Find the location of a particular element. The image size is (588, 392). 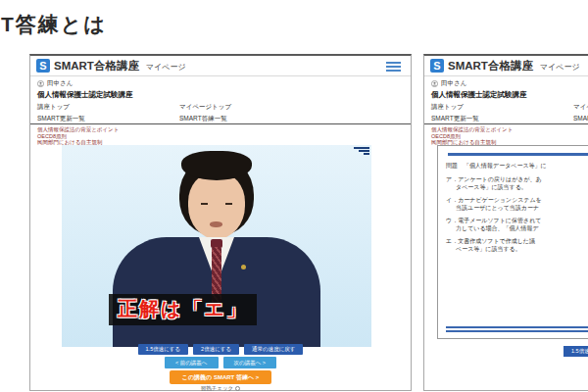

prev-lecture-button: < 前の講義へ is located at coordinates (192, 363).